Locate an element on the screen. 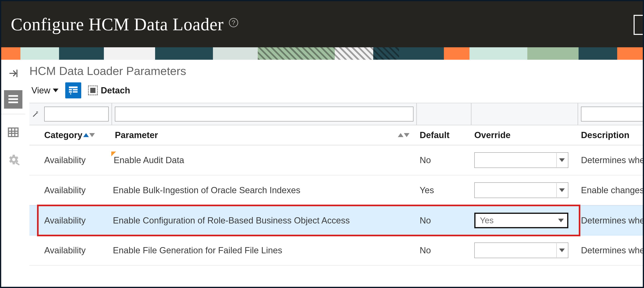 The height and width of the screenshot is (288, 644). table-row: AvailabilityEnable Audit DataNoDetermine… is located at coordinates (337, 160).